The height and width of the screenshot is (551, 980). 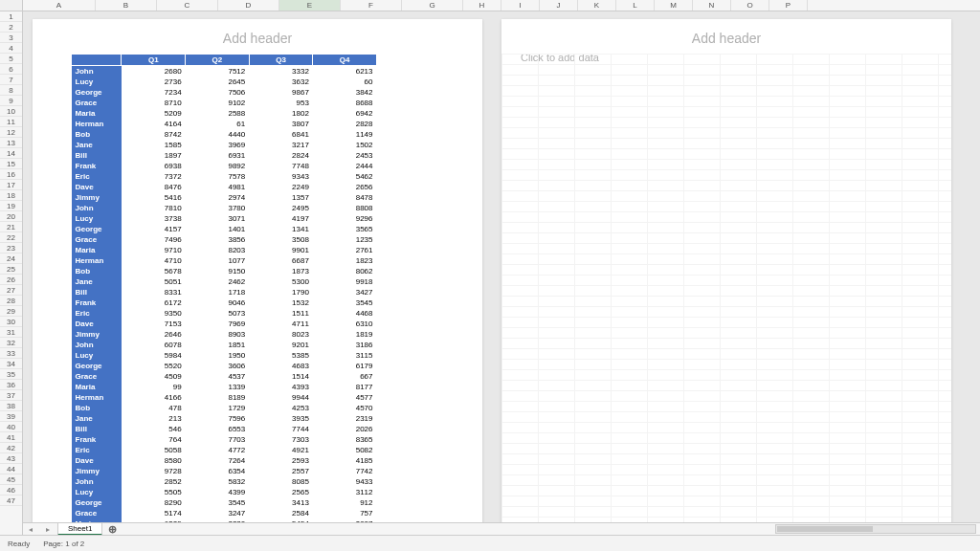 What do you see at coordinates (218, 145) in the screenshot?
I see `row-value-cell: 3969` at bounding box center [218, 145].